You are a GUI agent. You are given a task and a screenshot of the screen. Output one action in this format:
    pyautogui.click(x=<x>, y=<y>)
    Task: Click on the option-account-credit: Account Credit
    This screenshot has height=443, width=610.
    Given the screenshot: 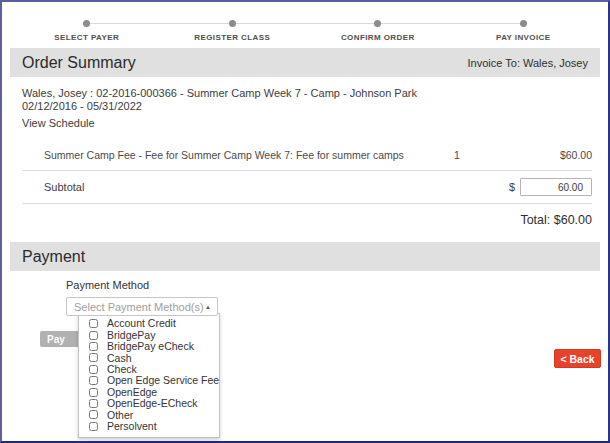 What is the action you would take?
    pyautogui.click(x=149, y=324)
    